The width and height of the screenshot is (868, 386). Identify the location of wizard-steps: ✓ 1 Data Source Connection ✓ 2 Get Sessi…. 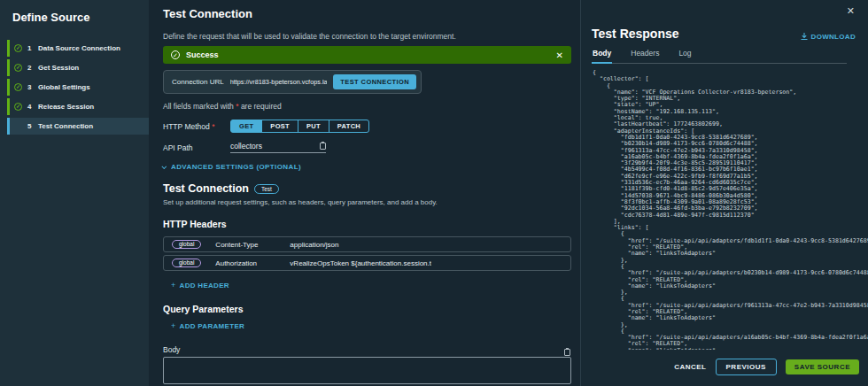
(78, 87).